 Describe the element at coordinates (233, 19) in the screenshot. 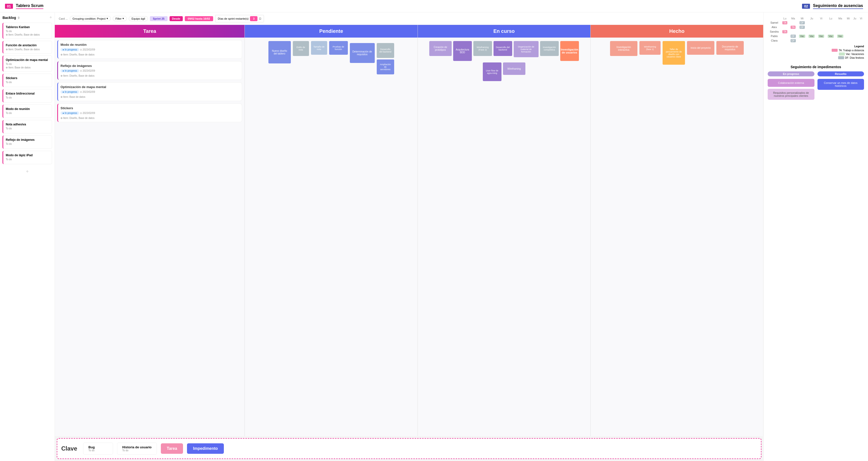

I see `days-label: Días de sprint restante(s)` at that location.